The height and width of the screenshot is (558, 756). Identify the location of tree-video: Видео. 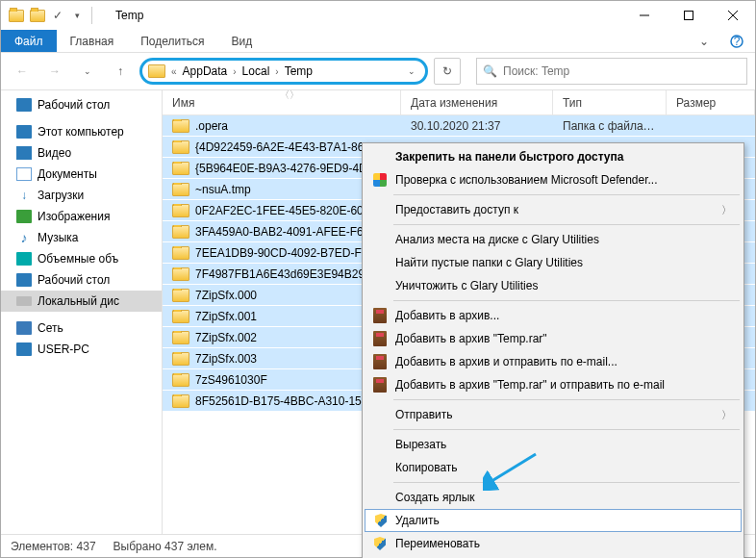
(81, 153).